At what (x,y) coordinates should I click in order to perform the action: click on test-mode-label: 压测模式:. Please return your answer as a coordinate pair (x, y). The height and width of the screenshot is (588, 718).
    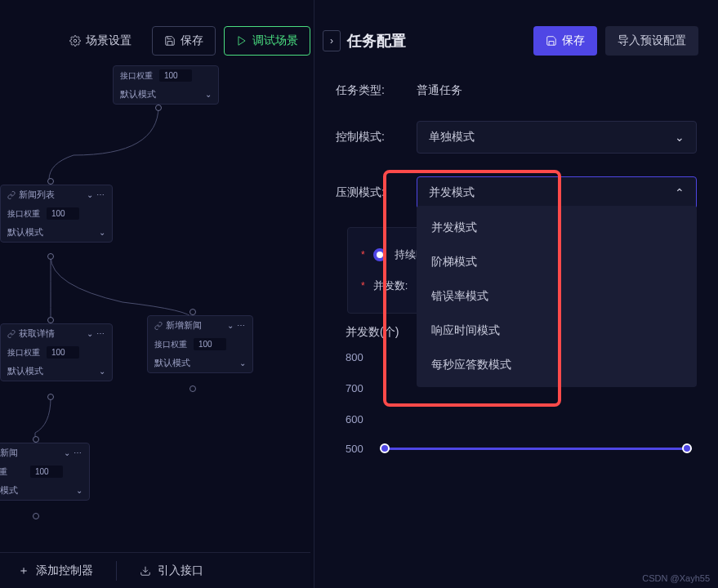
    Looking at the image, I should click on (366, 193).